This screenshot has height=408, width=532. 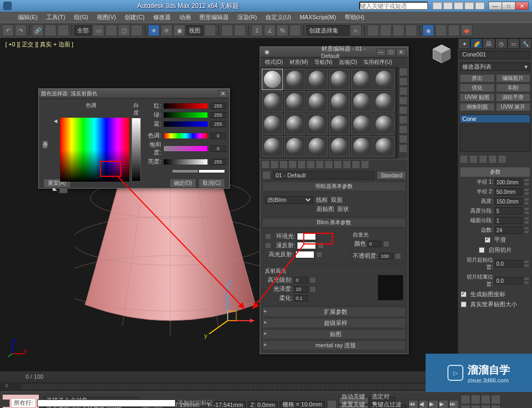 What do you see at coordinates (240, 30) in the screenshot?
I see `keyboard-button` at bounding box center [240, 30].